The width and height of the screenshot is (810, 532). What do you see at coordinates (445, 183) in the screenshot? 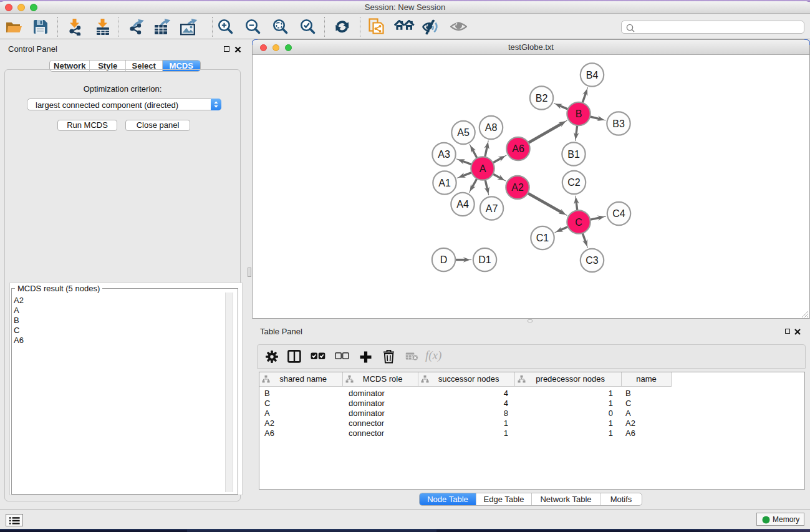
I see `svg-text: A1` at bounding box center [445, 183].